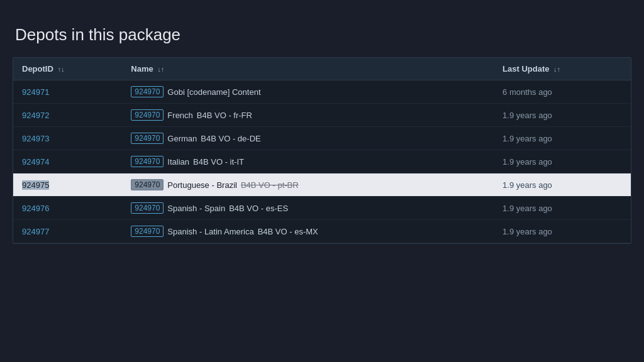 This screenshot has width=644, height=362. What do you see at coordinates (179, 162) in the screenshot?
I see `name-prefix: Italian` at bounding box center [179, 162].